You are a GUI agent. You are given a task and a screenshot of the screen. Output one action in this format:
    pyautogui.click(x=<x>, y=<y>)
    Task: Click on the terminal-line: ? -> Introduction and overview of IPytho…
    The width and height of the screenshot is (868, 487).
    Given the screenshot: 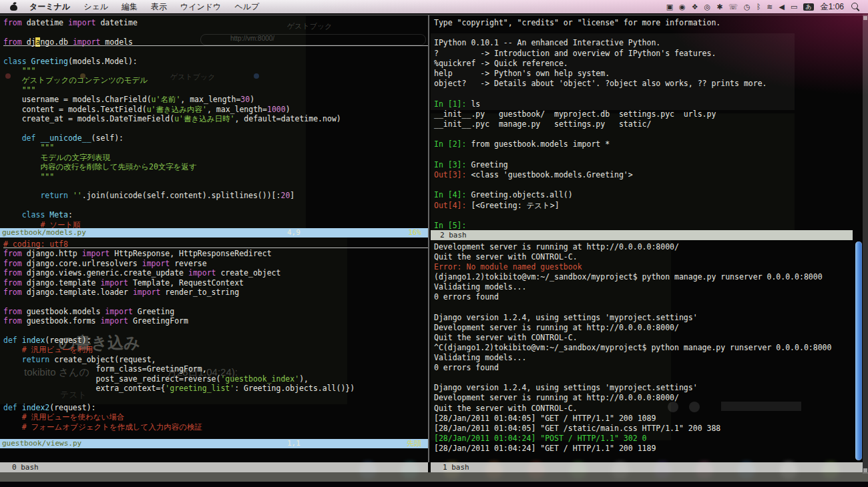 What is the action you would take?
    pyautogui.click(x=650, y=53)
    